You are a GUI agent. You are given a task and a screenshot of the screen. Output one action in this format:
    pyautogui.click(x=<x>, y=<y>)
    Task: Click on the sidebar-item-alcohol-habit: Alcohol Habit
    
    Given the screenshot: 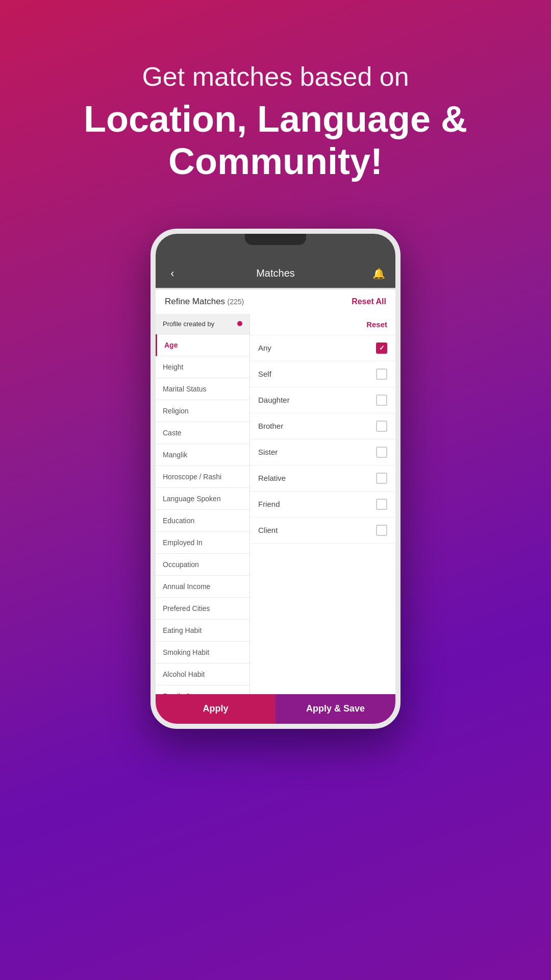 What is the action you would take?
    pyautogui.click(x=203, y=675)
    